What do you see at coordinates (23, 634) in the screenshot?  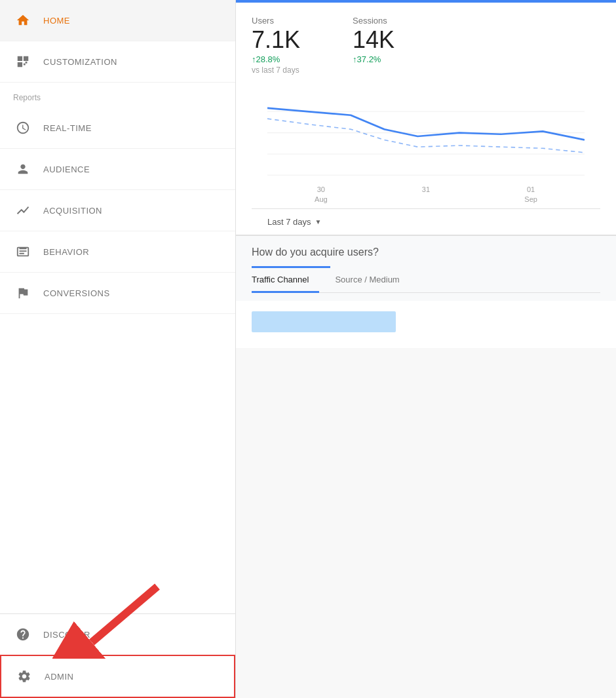 I see `discover-icon` at bounding box center [23, 634].